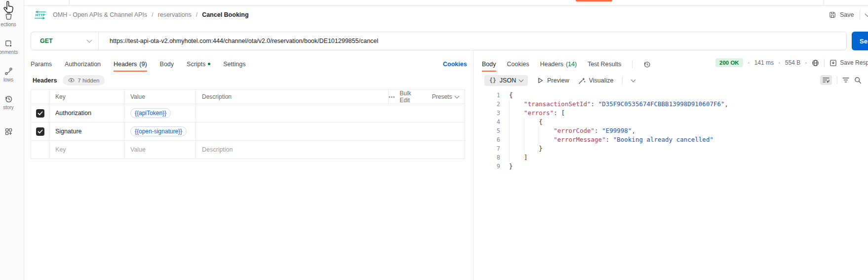  Describe the element at coordinates (392, 97) in the screenshot. I see `more-options-icon: •••` at that location.